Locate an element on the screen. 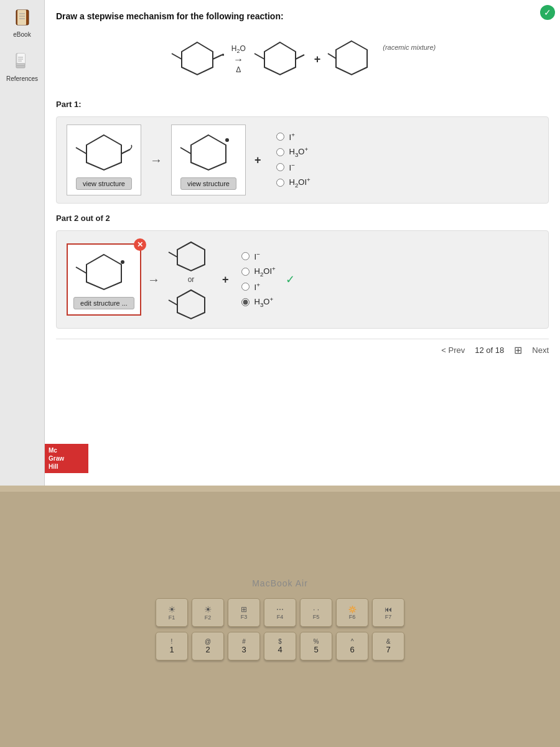 This screenshot has height=747, width=560. key-hash: # 3 is located at coordinates (244, 646).